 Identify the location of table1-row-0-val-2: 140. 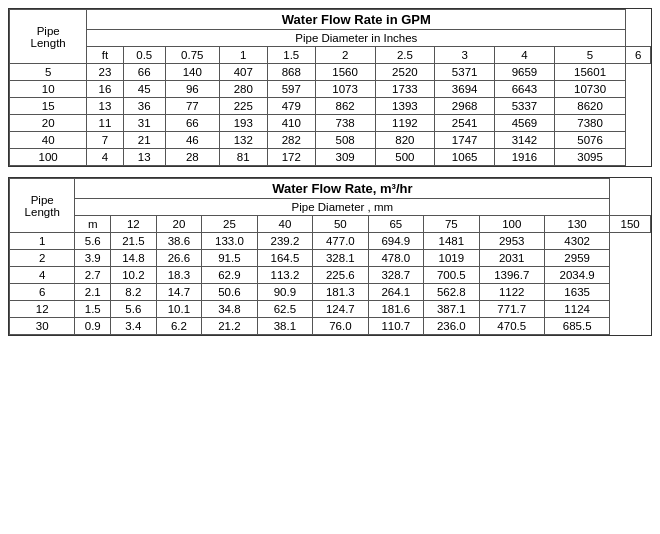
(192, 72).